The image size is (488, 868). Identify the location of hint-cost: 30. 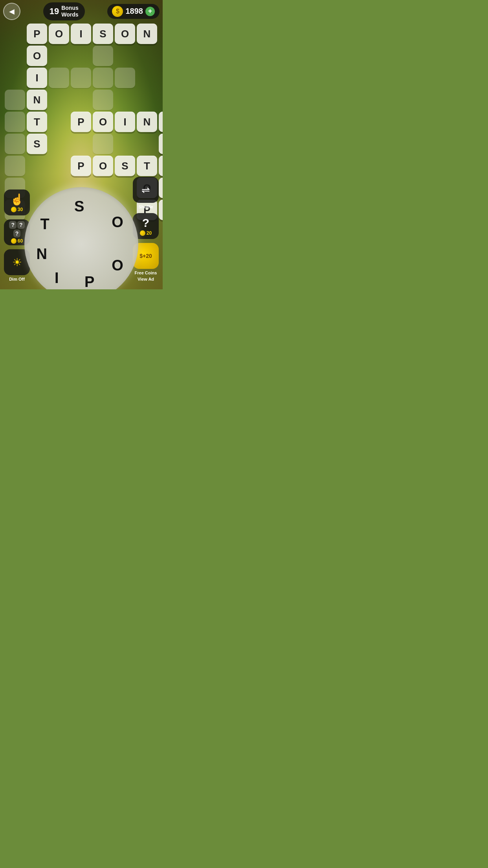
(20, 210).